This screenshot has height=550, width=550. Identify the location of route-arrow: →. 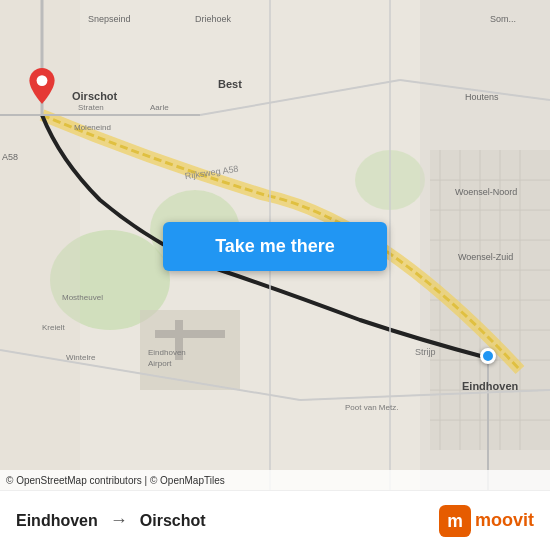
(119, 520).